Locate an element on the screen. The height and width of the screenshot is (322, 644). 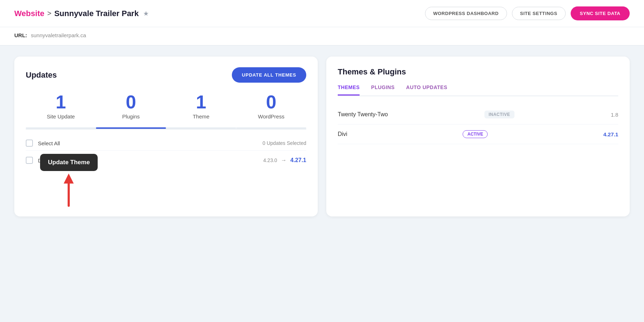
updates-title: Updates is located at coordinates (42, 75).